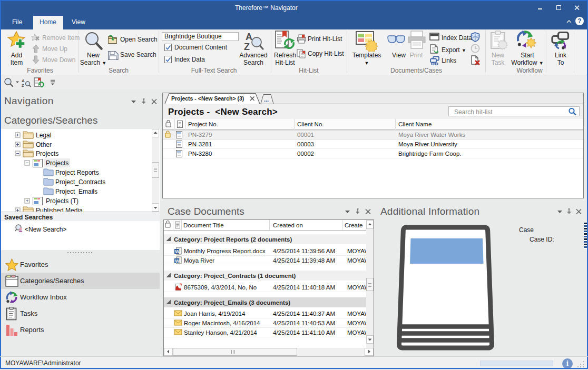 Image resolution: width=588 pixels, height=370 pixels. What do you see at coordinates (80, 182) in the screenshot?
I see `svg-text: Project_Contracts` at bounding box center [80, 182].